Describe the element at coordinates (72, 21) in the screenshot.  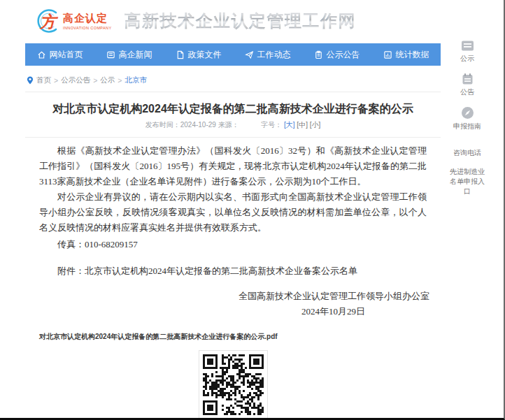
I see `site-logo: 方 高企认定 INNOVATION COMPANY` at that location.